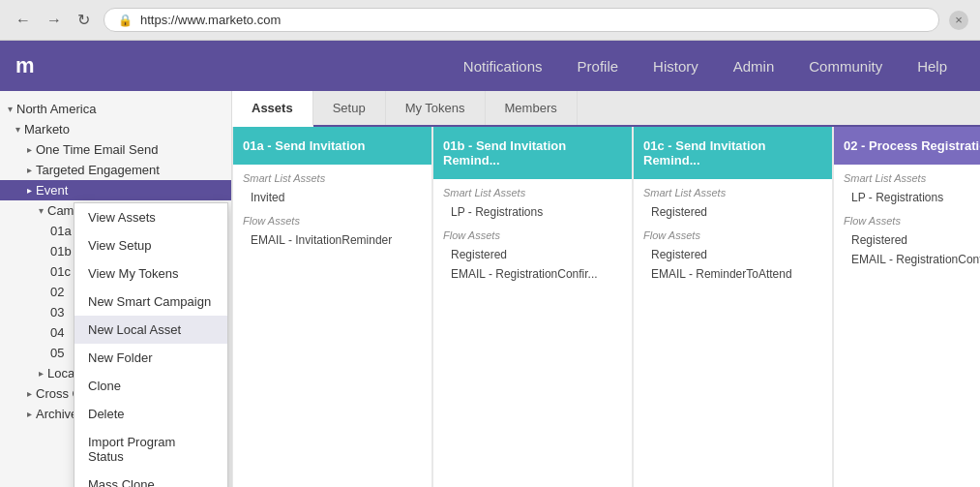  I want to click on tab-assets: Assets, so click(273, 108).